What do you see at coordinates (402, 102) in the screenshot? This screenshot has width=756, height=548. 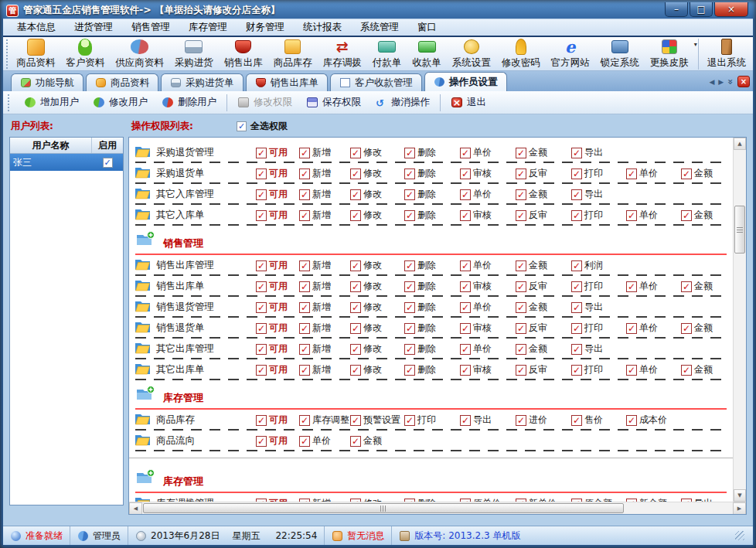 I see `action-button-撤消操作: ↺撤消操作` at bounding box center [402, 102].